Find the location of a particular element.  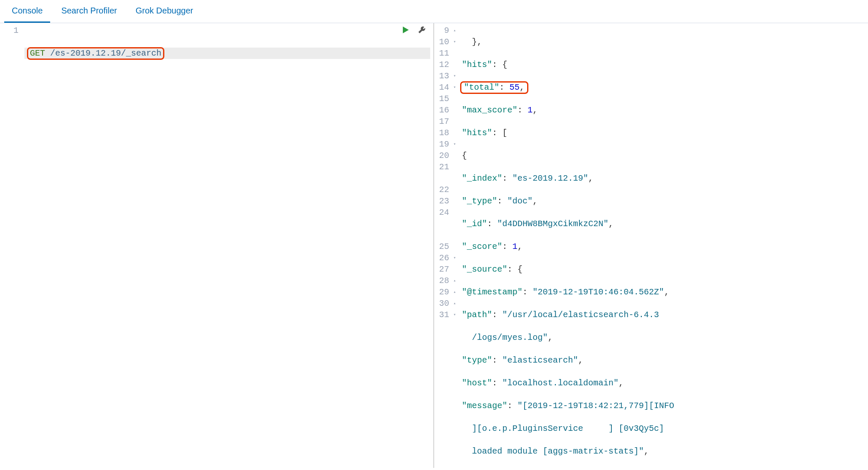

response-gutter: 9▴10▾111213▾14▾1516171819▾20212223242526… is located at coordinates (446, 246).